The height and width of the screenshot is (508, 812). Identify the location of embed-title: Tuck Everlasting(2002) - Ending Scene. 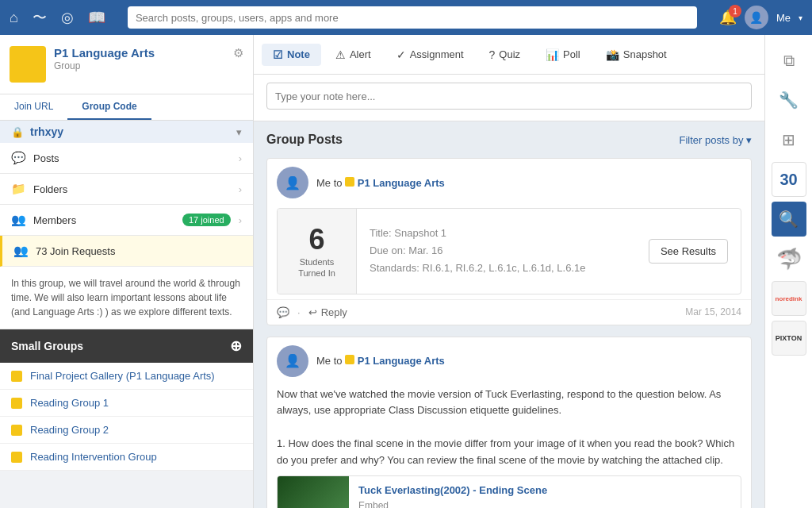
(453, 491).